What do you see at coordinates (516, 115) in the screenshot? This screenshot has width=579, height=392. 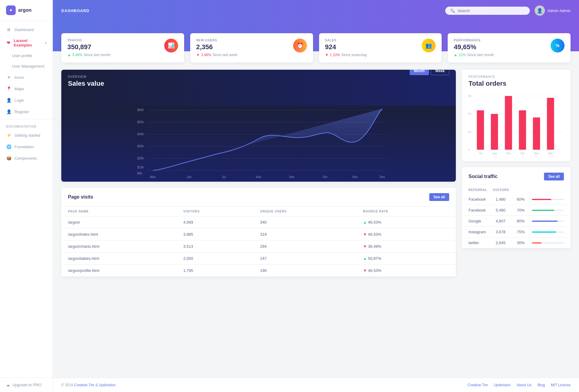 I see `total-orders-card: PERFORMANCE Total orders 30 20 10 0` at bounding box center [516, 115].